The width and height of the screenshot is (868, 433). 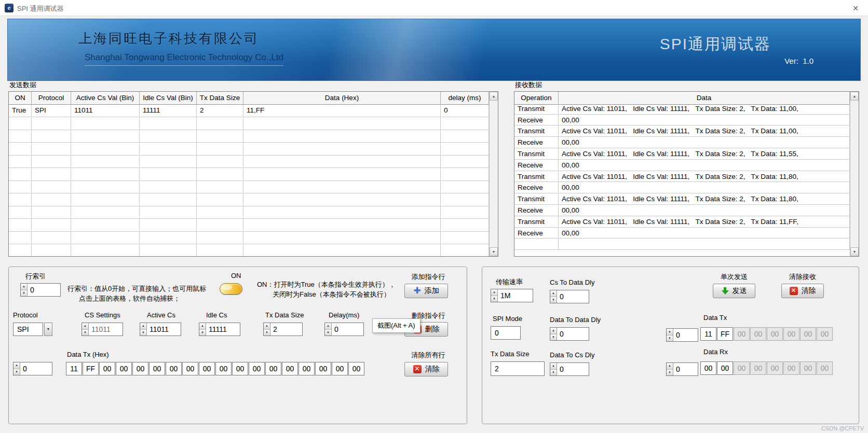 What do you see at coordinates (90, 369) in the screenshot?
I see `hex-byte-cell: FF` at bounding box center [90, 369].